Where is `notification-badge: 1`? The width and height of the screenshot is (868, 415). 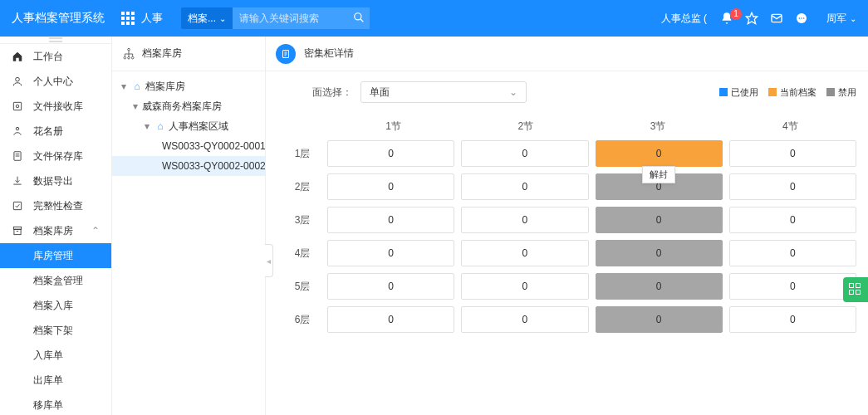
notification-badge: 1 is located at coordinates (736, 14).